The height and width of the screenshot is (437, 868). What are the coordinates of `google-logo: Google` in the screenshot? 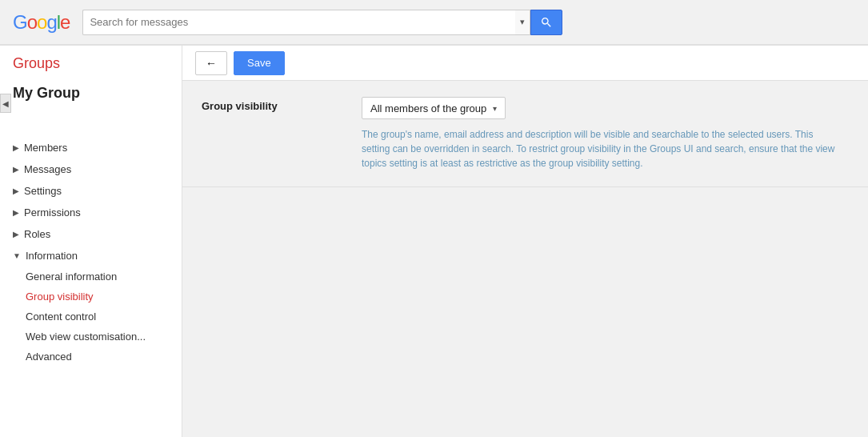 It's located at (42, 22).